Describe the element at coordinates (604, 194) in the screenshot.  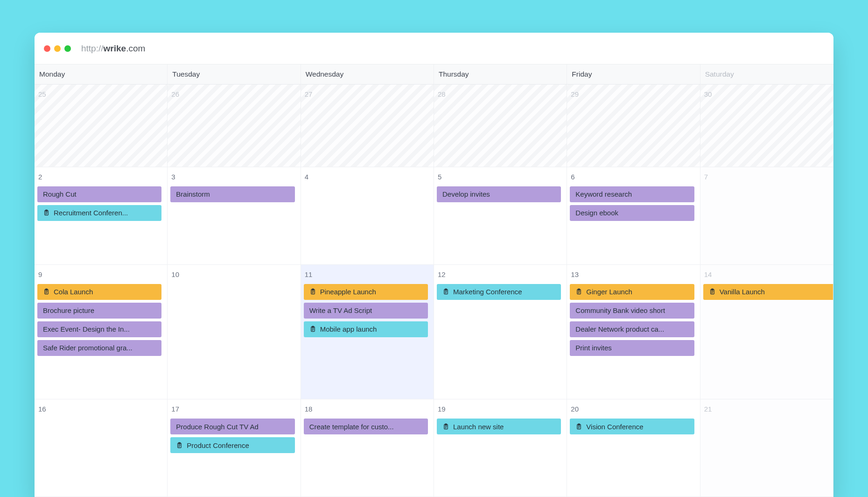
I see `event-label: Keyword research` at that location.